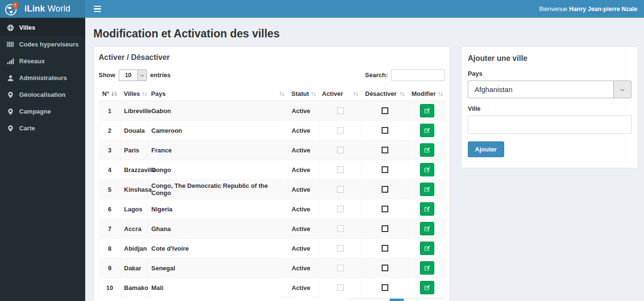  What do you see at coordinates (134, 248) in the screenshot?
I see `ville-cell: Abidjan` at bounding box center [134, 248].